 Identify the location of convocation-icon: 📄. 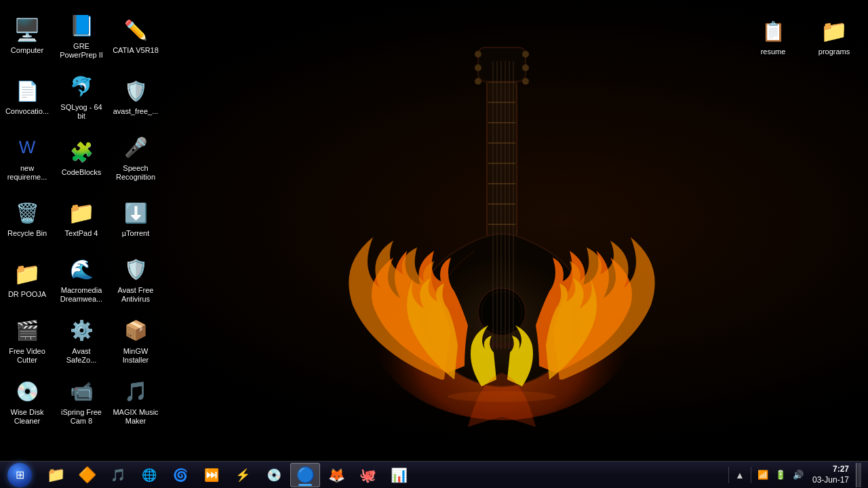
(27, 91).